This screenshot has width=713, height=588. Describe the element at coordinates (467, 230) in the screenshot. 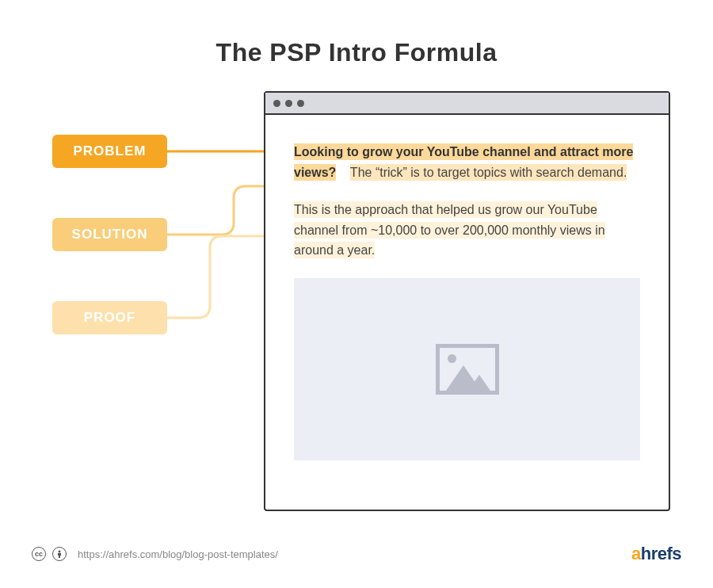

I see `intro-paragraph-2: This is the approach that helped us grow…` at that location.